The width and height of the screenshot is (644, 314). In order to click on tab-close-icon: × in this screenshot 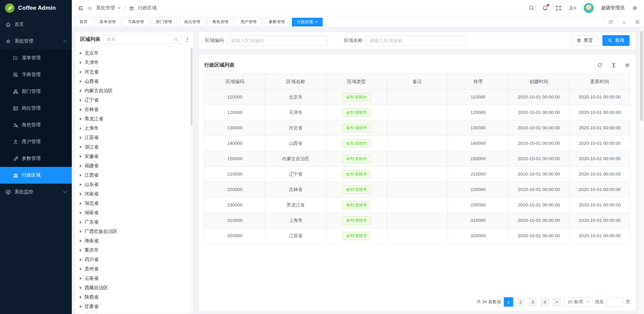, I will do `click(316, 22)`.